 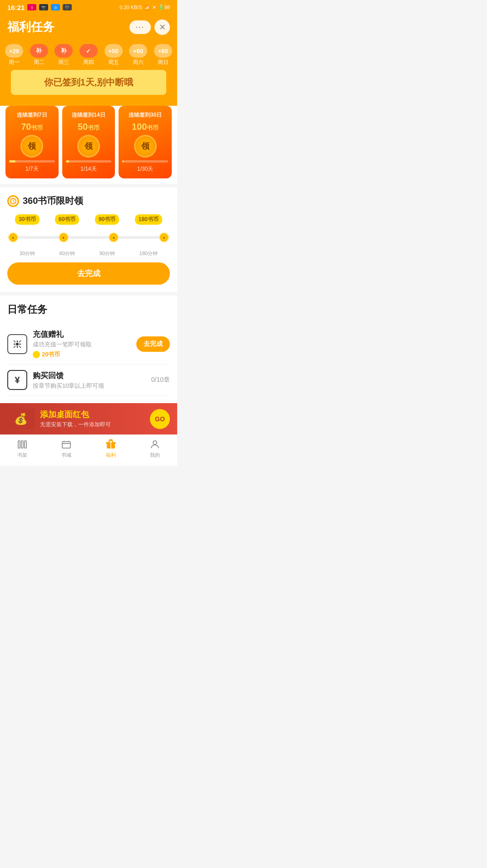 What do you see at coordinates (53, 201) in the screenshot?
I see `reading-title-text: 360书币限时领` at bounding box center [53, 201].